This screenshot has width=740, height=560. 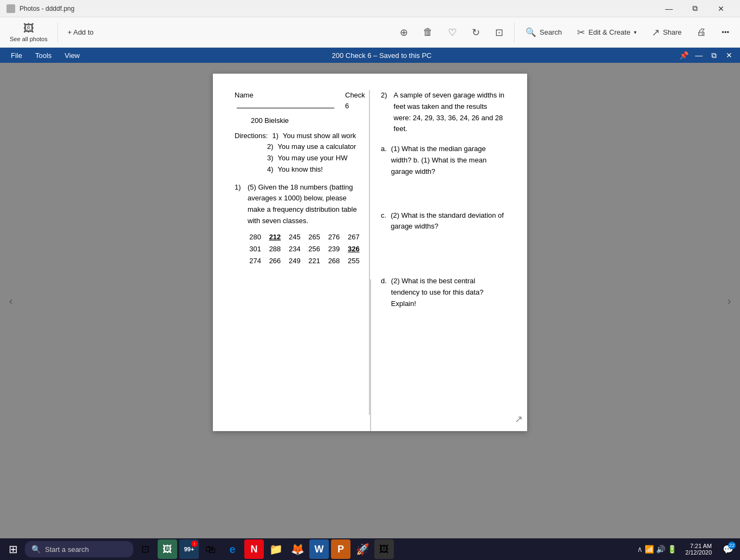 What do you see at coordinates (304, 249) in the screenshot?
I see `numbers-table: 280 212 245 265 276 267 301 288 234 256` at bounding box center [304, 249].